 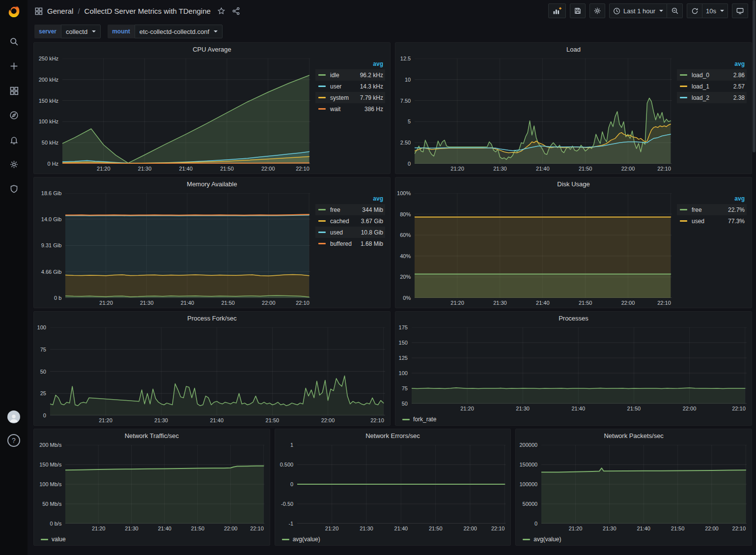 I want to click on help-icon: ?, so click(x=14, y=440).